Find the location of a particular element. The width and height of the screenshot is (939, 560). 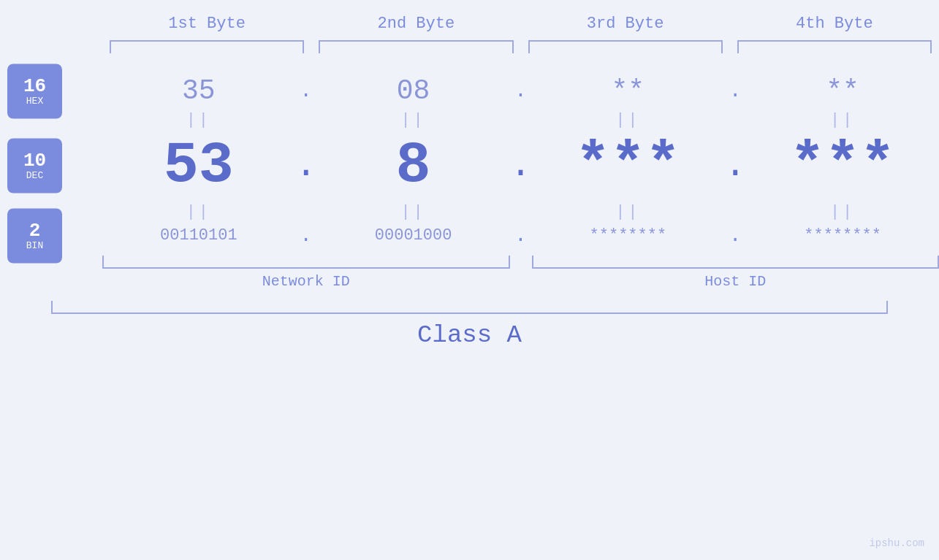

byte1-header: 1st Byte is located at coordinates (207, 23).